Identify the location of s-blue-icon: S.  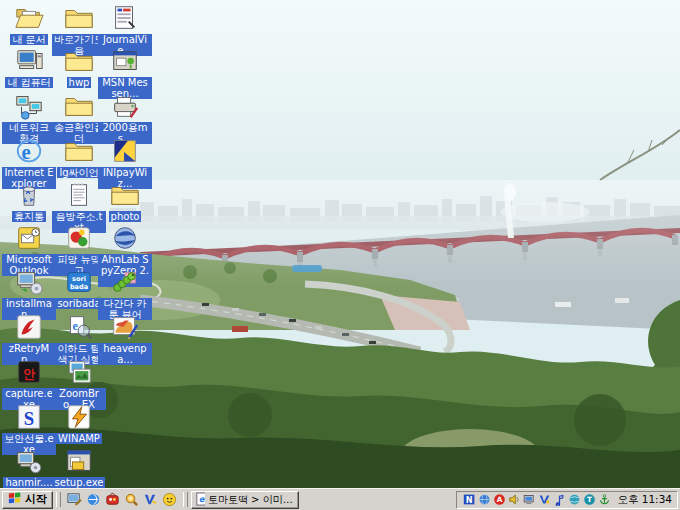
(29, 417).